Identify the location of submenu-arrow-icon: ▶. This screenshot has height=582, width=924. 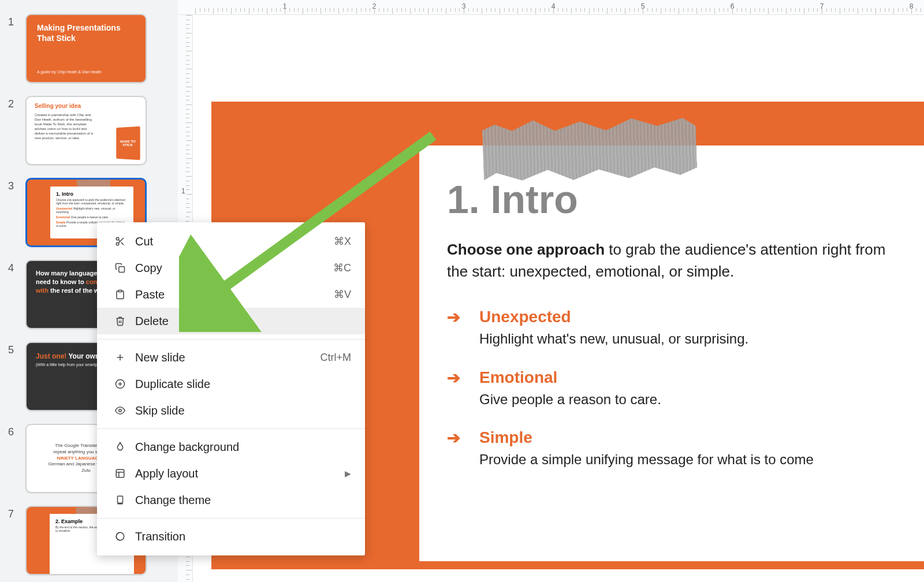
(348, 473).